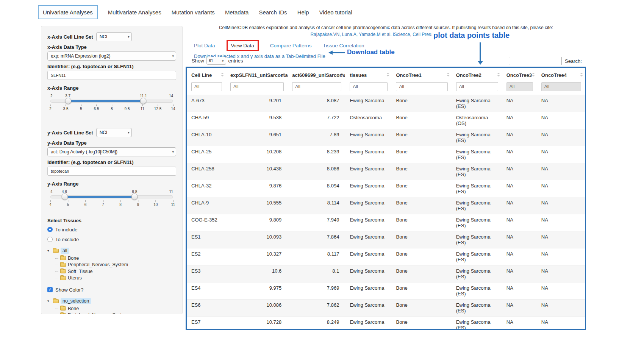 The width and height of the screenshot is (644, 362). What do you see at coordinates (143, 101) in the screenshot?
I see `x-range-handle-high` at bounding box center [143, 101].